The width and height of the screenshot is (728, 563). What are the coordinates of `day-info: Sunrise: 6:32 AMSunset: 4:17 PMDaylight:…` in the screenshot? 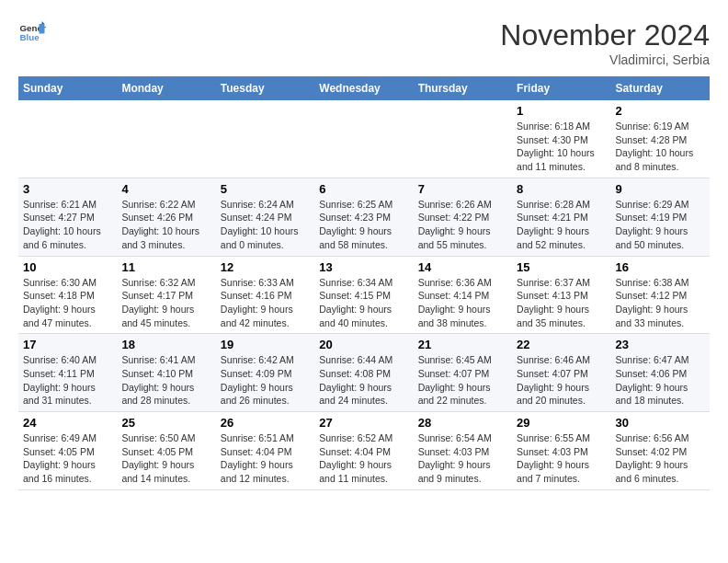 It's located at (165, 304).